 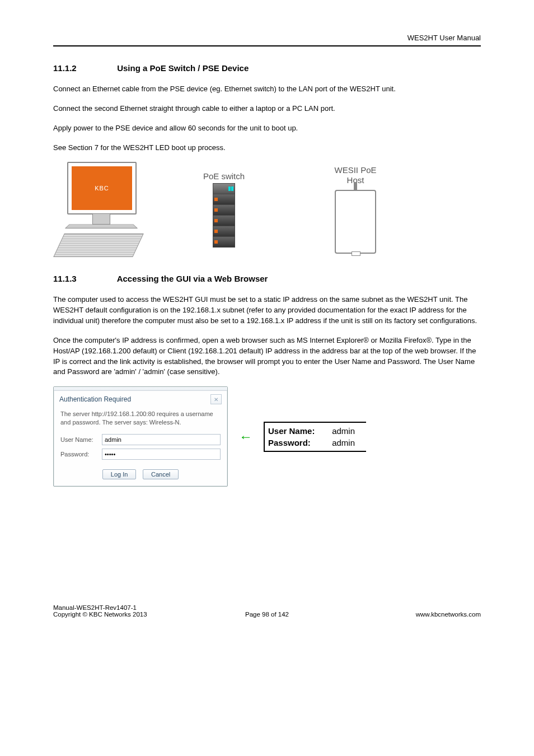 I want to click on dialog-title: Authentication Required, so click(x=95, y=399).